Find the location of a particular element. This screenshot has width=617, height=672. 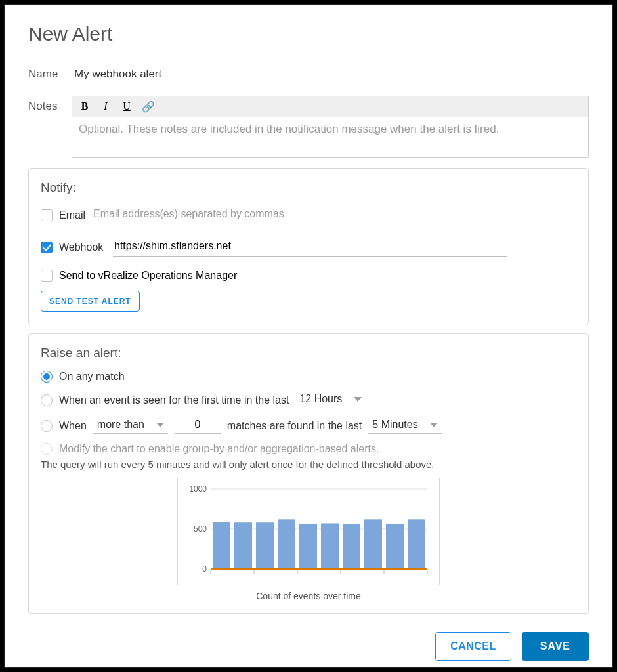

raise-opt-any: On any match is located at coordinates (308, 377).